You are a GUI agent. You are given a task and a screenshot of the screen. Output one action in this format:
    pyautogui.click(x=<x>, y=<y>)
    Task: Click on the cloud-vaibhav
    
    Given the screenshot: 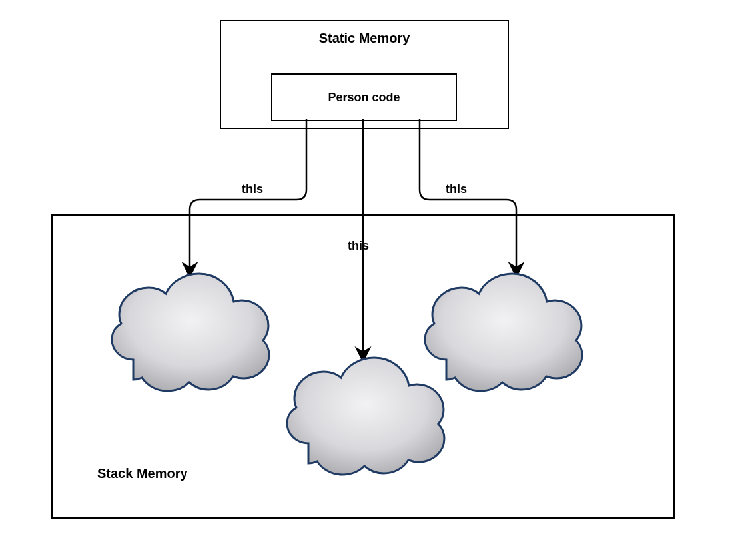 What is the action you would take?
    pyautogui.click(x=504, y=332)
    